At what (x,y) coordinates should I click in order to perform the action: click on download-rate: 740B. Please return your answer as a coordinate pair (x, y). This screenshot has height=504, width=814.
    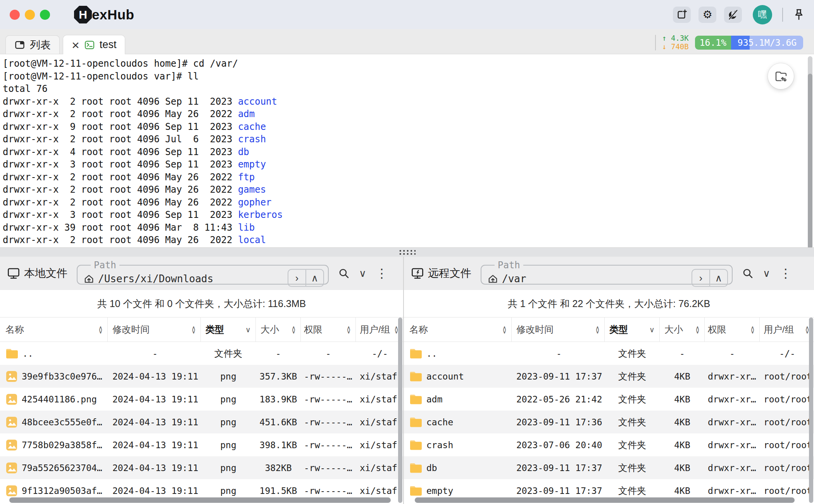
    Looking at the image, I should click on (680, 47).